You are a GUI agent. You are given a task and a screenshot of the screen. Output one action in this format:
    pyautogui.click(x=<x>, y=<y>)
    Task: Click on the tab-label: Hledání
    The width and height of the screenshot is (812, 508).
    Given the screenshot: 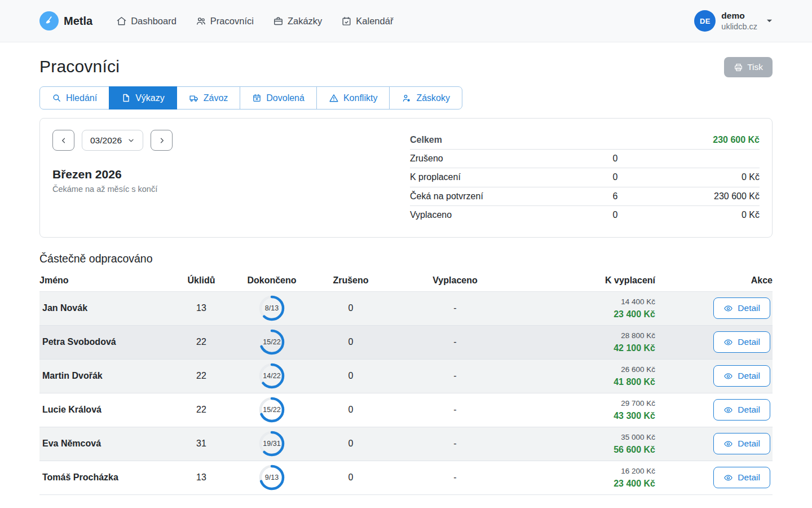 What is the action you would take?
    pyautogui.click(x=81, y=98)
    